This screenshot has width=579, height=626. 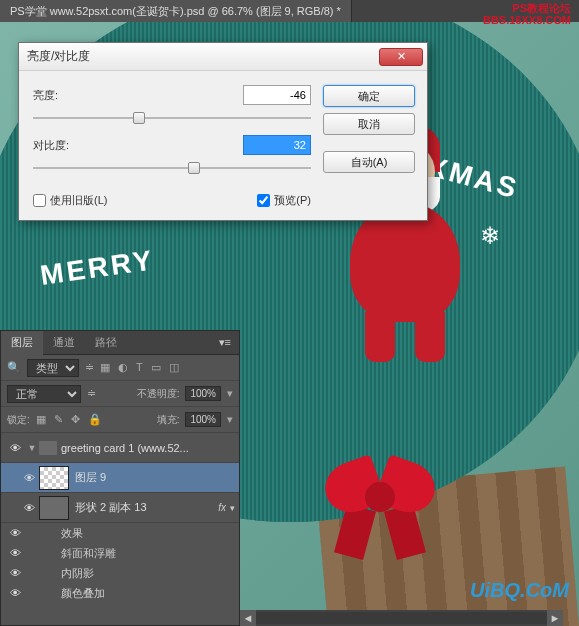 What do you see at coordinates (284, 200) in the screenshot?
I see `preview-checkbox: 预览(P)` at bounding box center [284, 200].